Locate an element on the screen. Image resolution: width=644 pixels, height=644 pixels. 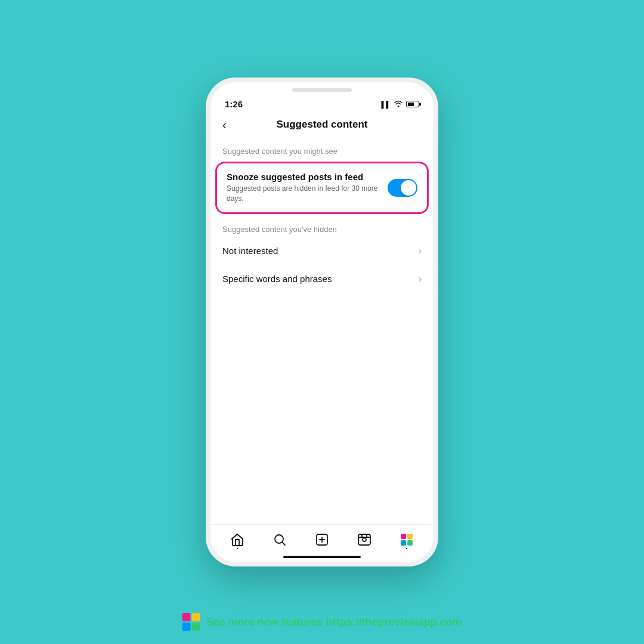
snooze-text-area: Snooze suggested posts in feed Suggested… is located at coordinates (304, 188).